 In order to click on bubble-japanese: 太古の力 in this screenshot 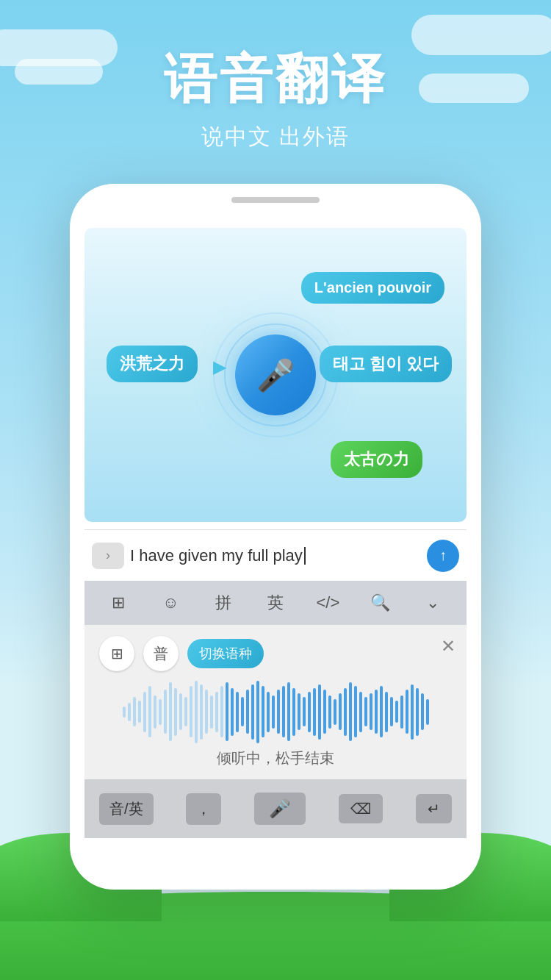, I will do `click(376, 459)`.